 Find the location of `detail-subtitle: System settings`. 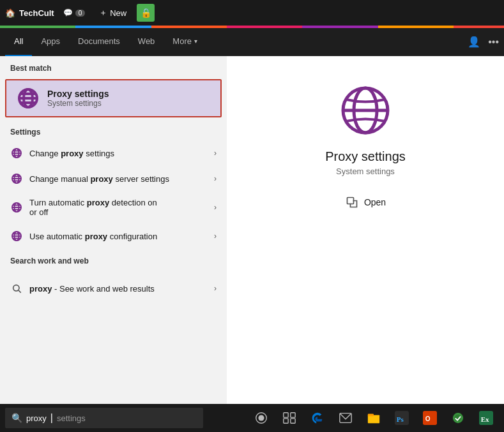

detail-subtitle: System settings is located at coordinates (365, 171).